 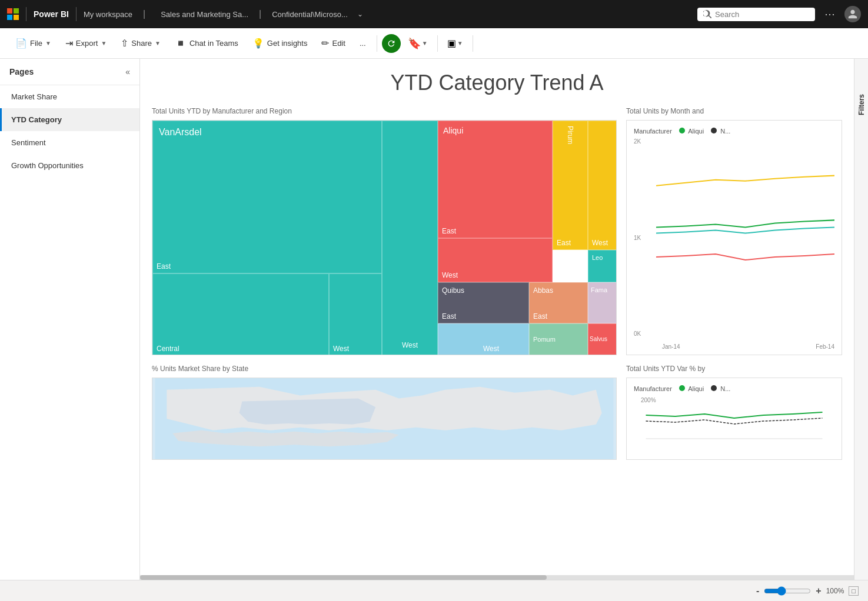 What do you see at coordinates (384, 419) in the screenshot?
I see `map-svg` at bounding box center [384, 419].